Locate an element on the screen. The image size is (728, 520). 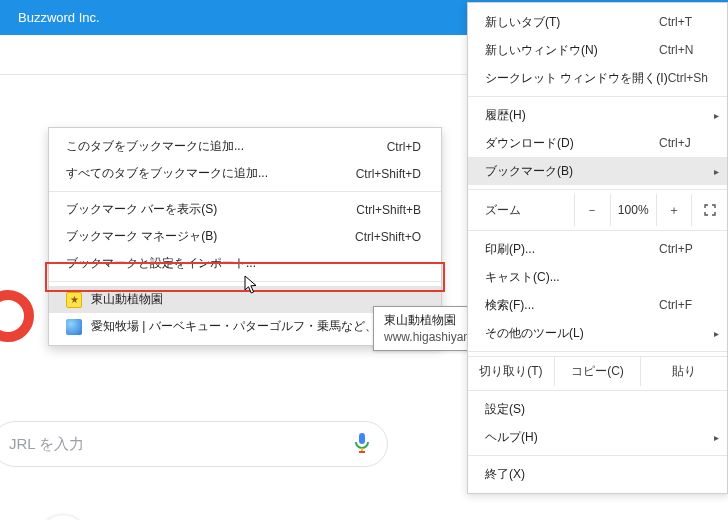
menu-item-new-tab: 新しいタブ(T) Ctrl+T is located at coordinates (598, 22).